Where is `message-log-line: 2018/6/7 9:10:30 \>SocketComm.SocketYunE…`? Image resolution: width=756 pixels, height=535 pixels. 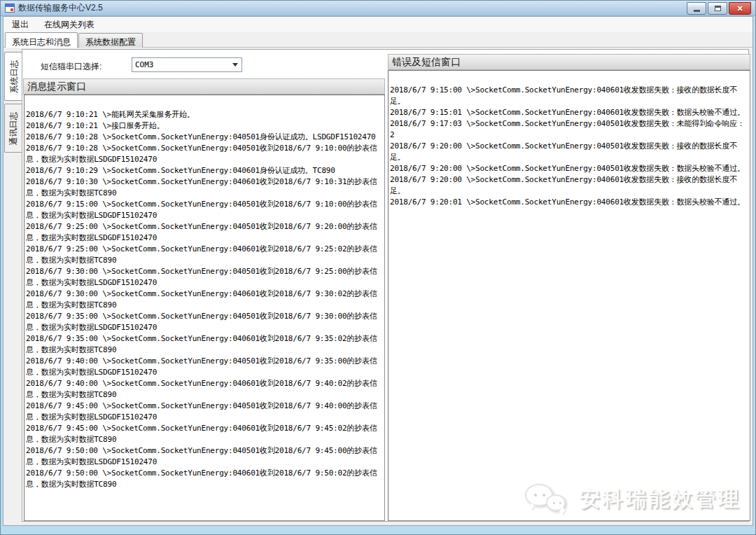 message-log-line: 2018/6/7 9:10:30 \>SocketComm.SocketYunE… is located at coordinates (204, 188).